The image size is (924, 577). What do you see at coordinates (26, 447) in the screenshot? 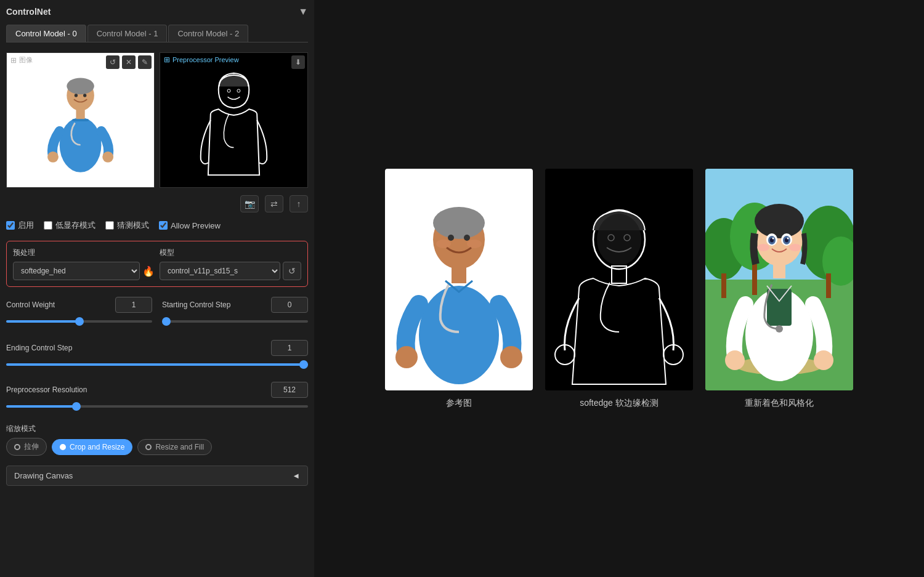
I see `zoom-stretch-button: 拉伸` at bounding box center [26, 447].